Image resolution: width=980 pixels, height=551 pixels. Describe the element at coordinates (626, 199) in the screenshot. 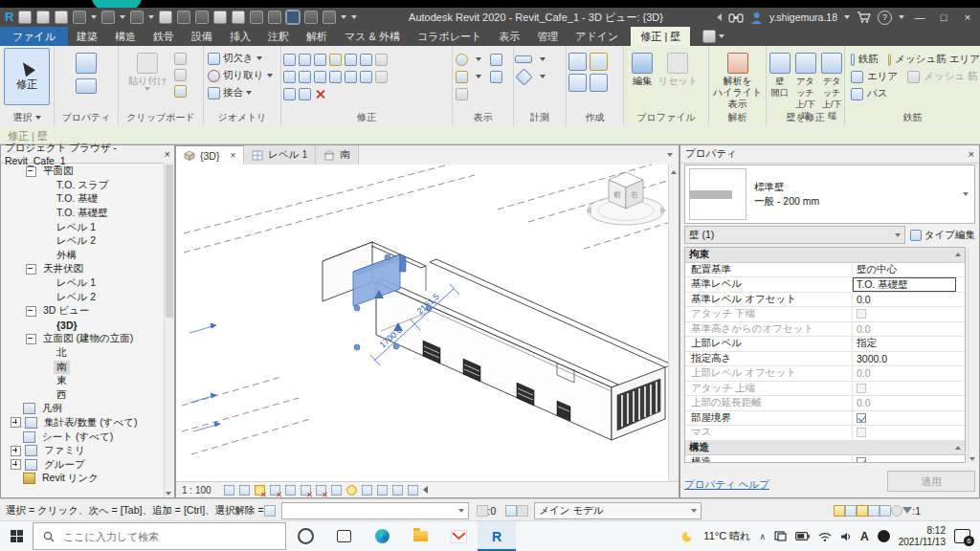

I see `viewcube: 前 右` at that location.